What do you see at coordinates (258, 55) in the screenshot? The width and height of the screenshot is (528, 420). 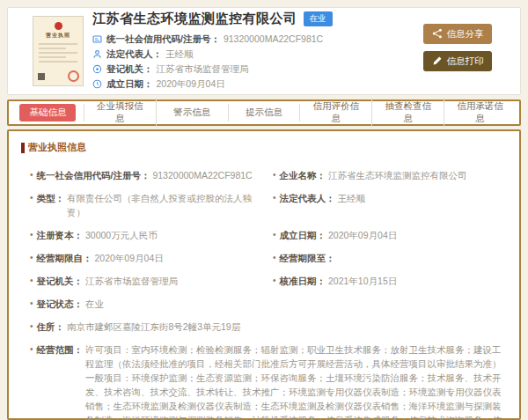 I see `header-field-1: 法定代表人：王经顺` at bounding box center [258, 55].